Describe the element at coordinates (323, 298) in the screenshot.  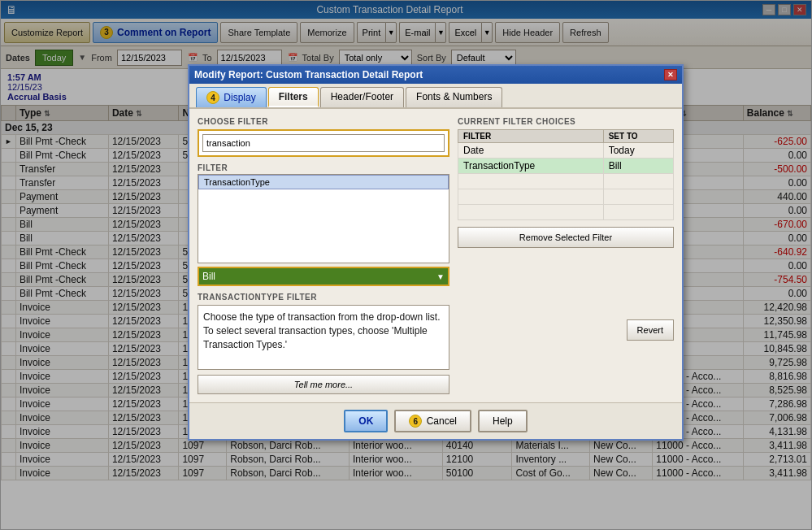
I see `filter-desc-title: TRANSACTIONTYPE FILTER` at that location.